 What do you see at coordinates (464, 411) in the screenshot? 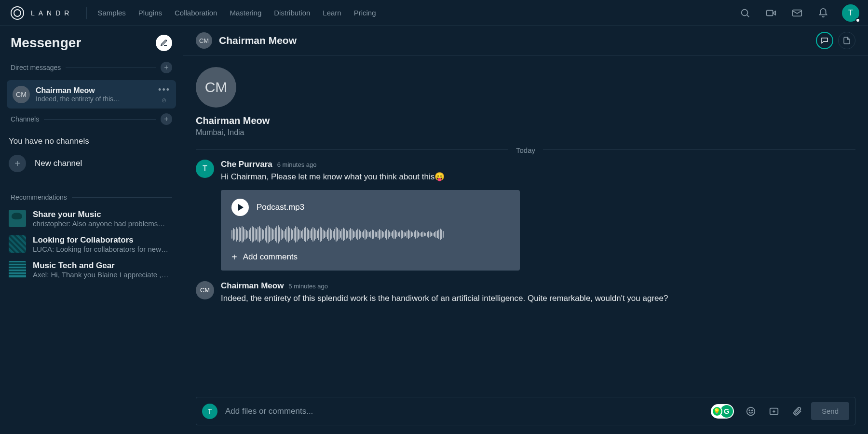
I see `composer-input` at bounding box center [464, 411].